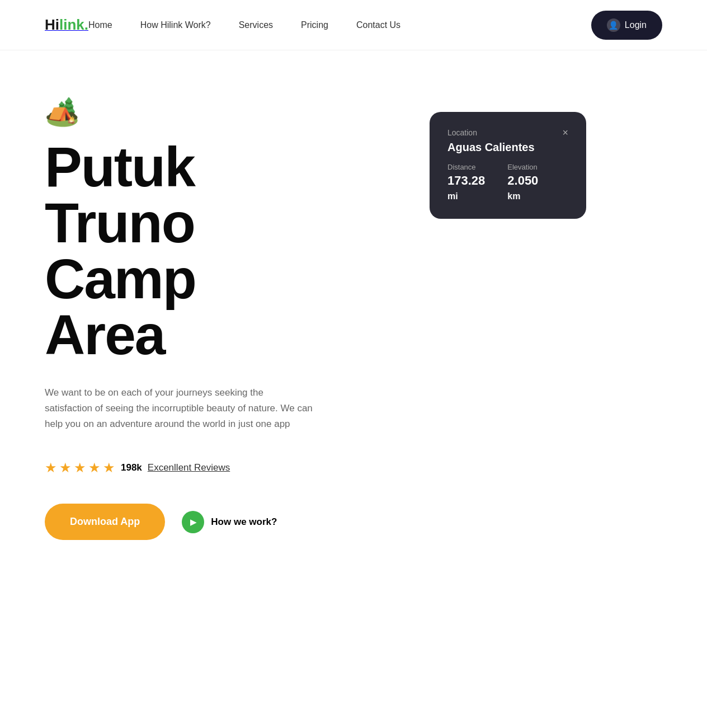 The image size is (707, 728). I want to click on hero-title-line1: Putuk, so click(120, 167).